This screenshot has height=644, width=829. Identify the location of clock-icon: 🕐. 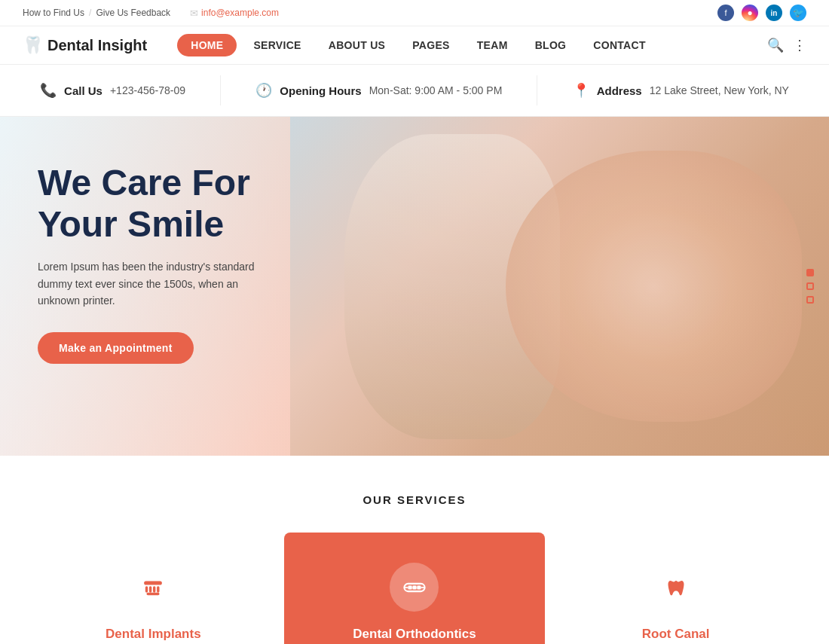
(264, 90).